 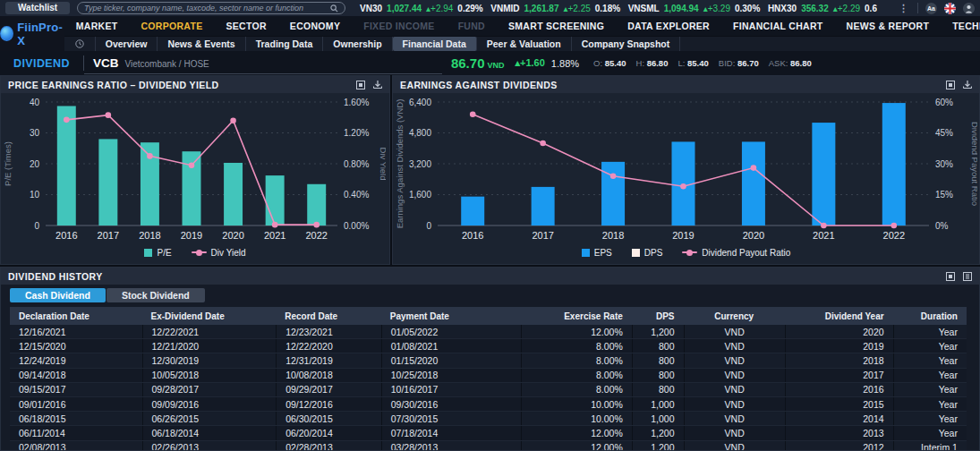 What do you see at coordinates (597, 252) in the screenshot?
I see `legend-item-eps: EPS` at bounding box center [597, 252].